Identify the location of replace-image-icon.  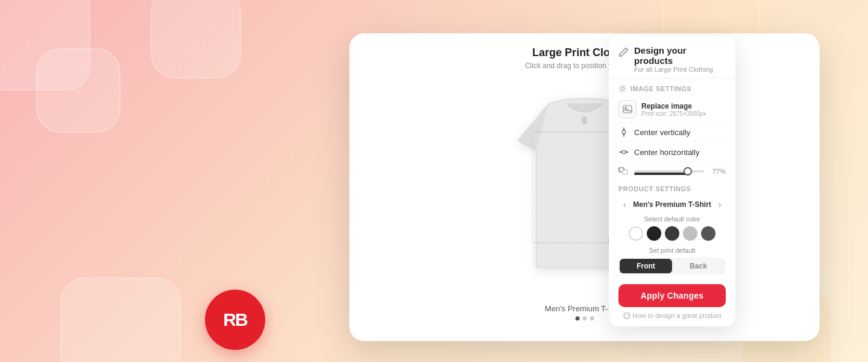
(627, 109).